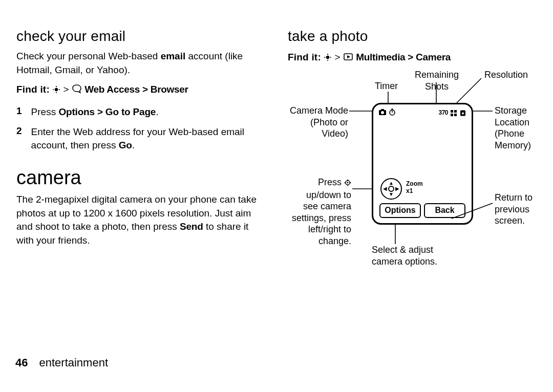 This screenshot has width=553, height=392. I want to click on text: camera options., so click(405, 262).